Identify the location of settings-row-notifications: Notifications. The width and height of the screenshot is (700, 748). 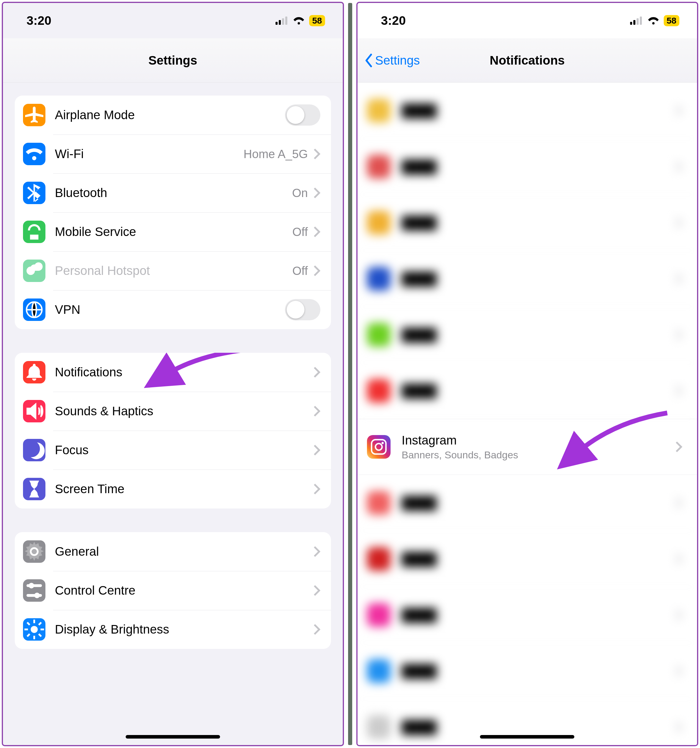
(173, 372).